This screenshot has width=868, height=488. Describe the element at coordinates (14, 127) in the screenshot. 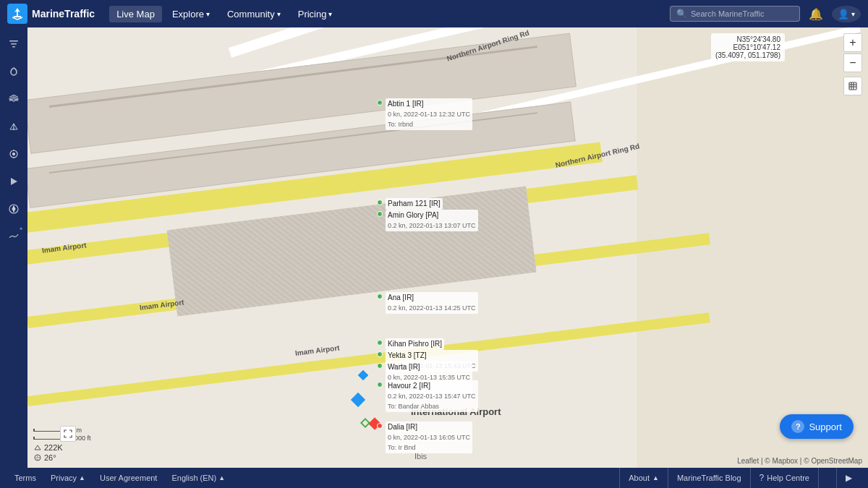

I see `sidebar-vessels-button` at that location.